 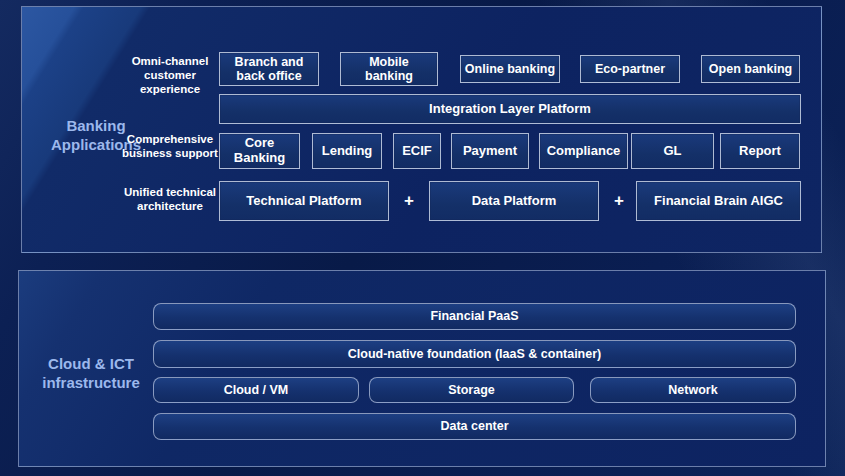 I want to click on financial-brain-aigc-box: Financial Brain AIGC, so click(x=718, y=201).